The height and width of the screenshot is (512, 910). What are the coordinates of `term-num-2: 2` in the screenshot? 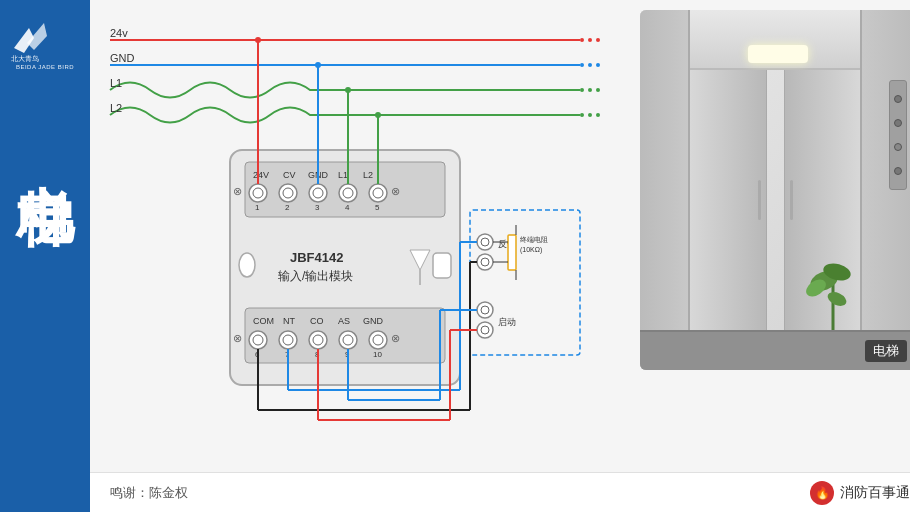 It's located at (288, 208).